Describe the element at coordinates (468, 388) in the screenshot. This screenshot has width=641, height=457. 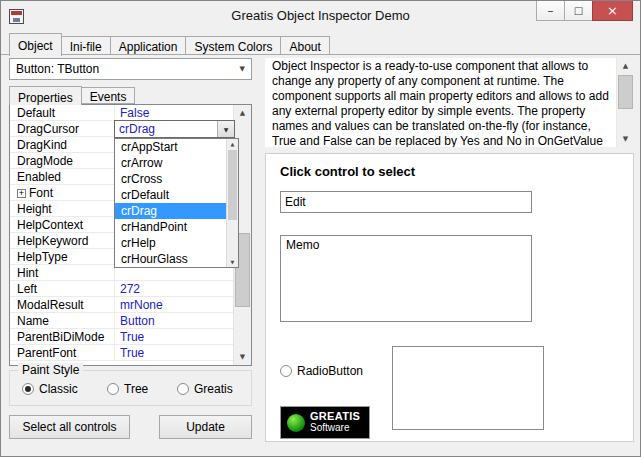
I see `demo-listbox` at that location.